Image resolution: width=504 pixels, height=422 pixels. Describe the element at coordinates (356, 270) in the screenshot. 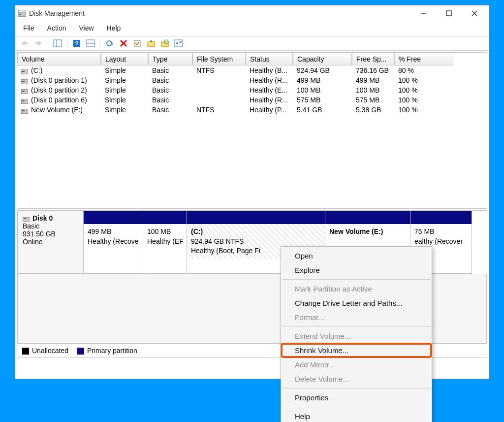

I see `ctx-explore: Explore` at that location.